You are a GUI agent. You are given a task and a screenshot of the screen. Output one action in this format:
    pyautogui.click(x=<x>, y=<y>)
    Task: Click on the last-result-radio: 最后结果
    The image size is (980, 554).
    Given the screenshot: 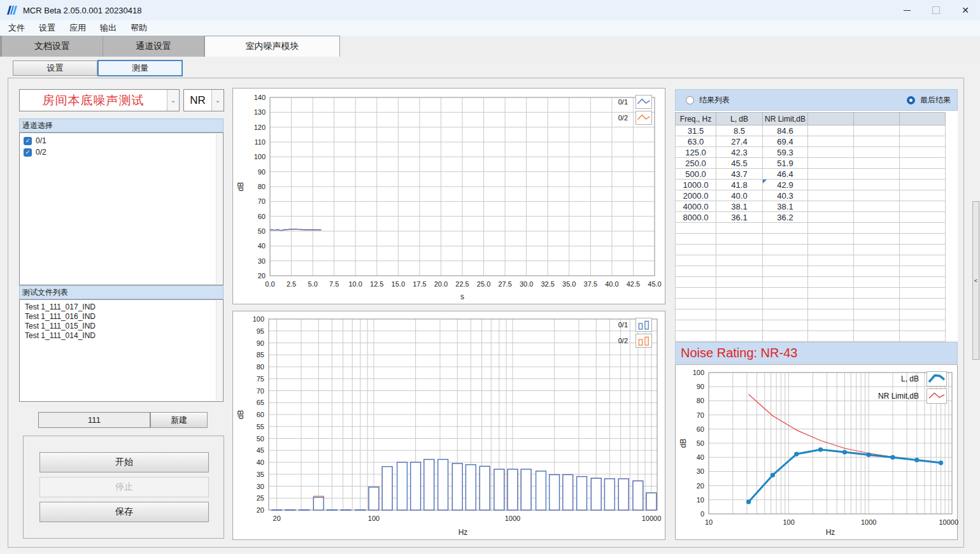 What is the action you would take?
    pyautogui.click(x=928, y=101)
    